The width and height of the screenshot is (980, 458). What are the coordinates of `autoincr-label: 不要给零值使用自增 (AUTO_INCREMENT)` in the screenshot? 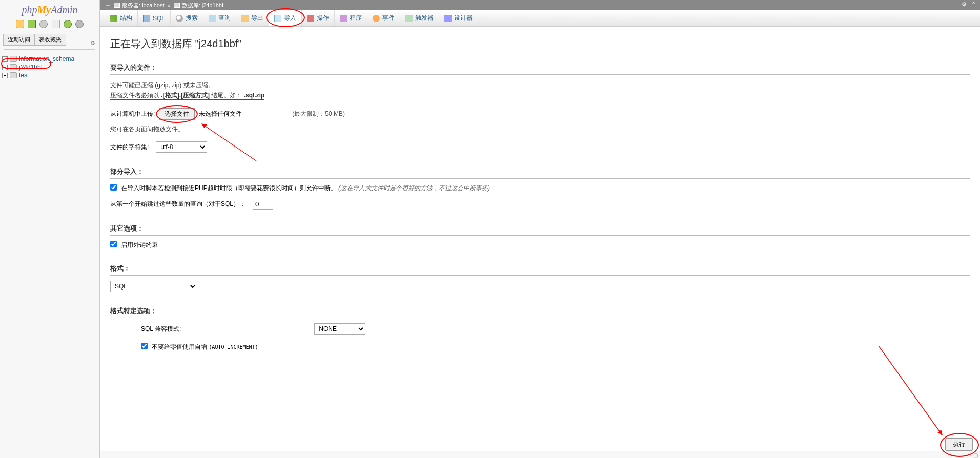 It's located at (561, 347).